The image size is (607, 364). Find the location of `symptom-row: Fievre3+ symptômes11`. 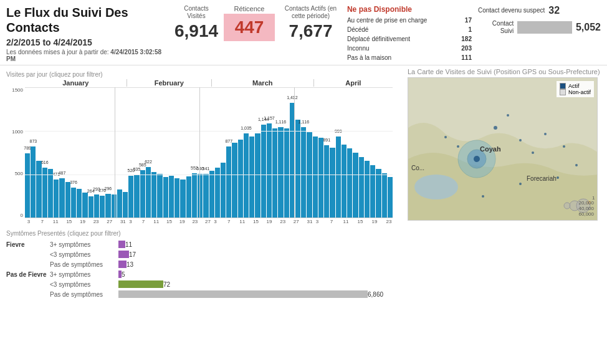

symptom-row: Fievre3+ symptômes11 is located at coordinates (204, 244).